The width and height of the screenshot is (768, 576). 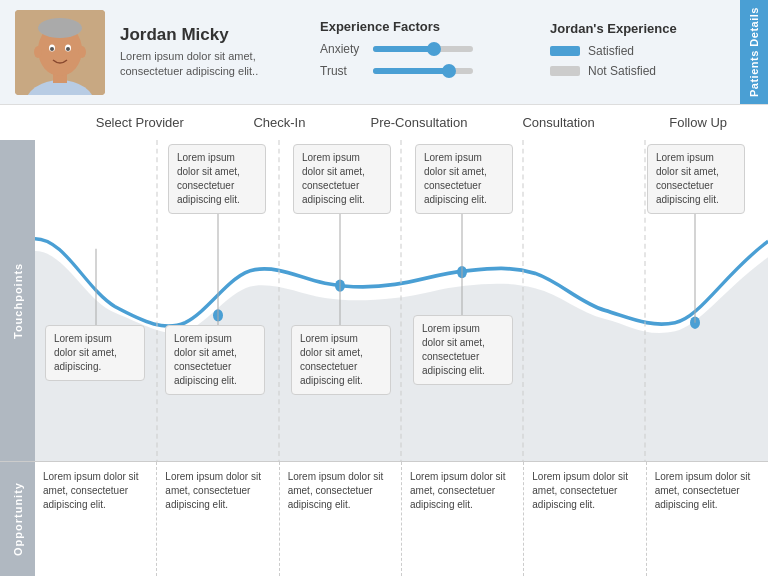 I want to click on tooltip-bottom-consultation: Lorem ipsum dolor sit amet, consectetuer…, so click(x=463, y=350).